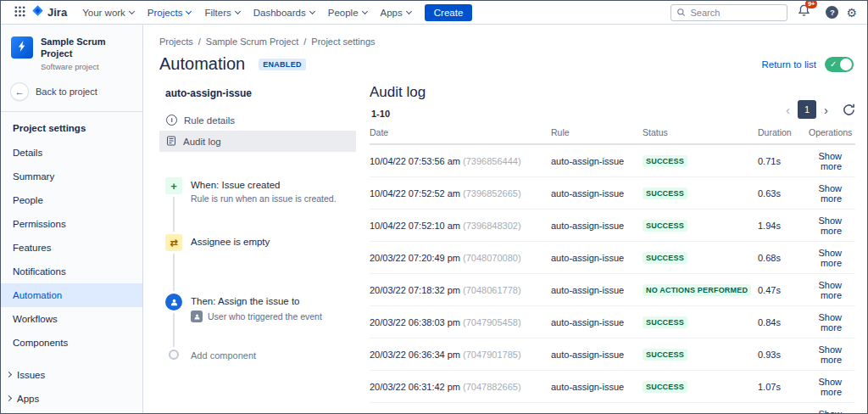 This screenshot has height=414, width=868. Describe the element at coordinates (612, 387) in the screenshot. I see `audit-table-row: 20/03/22 06:31:42 pm (7047882665) auto-a…` at that location.